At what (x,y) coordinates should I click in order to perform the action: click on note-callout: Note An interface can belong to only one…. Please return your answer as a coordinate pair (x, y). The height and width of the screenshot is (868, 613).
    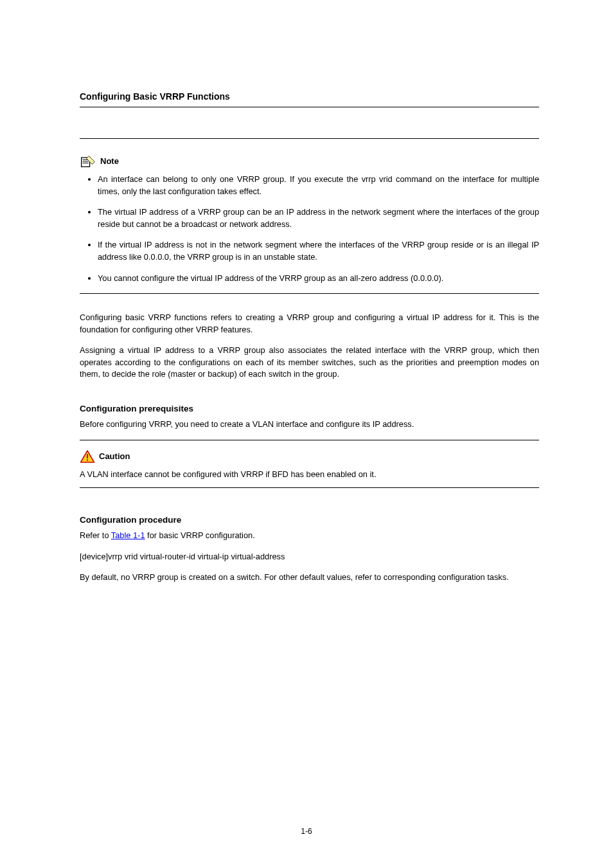
    Looking at the image, I should click on (310, 216).